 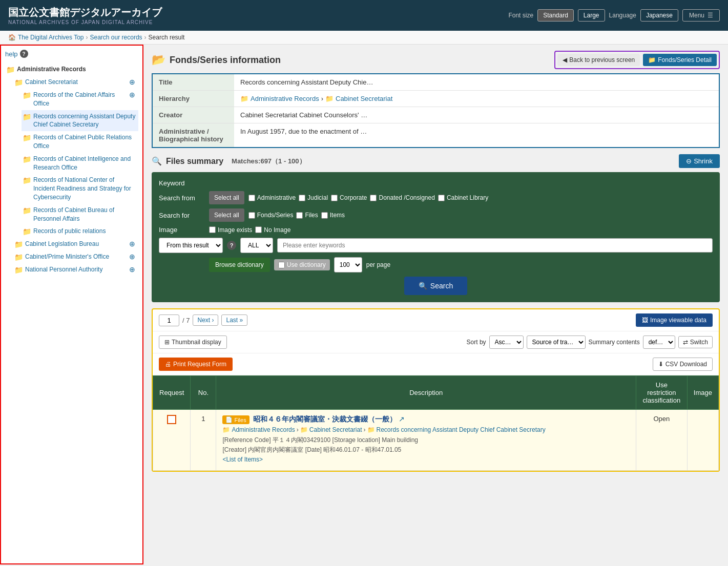 I want to click on sidebar-item-legislation: 📁 Cabinet Legislation Bureau ⊕, so click(x=76, y=244).